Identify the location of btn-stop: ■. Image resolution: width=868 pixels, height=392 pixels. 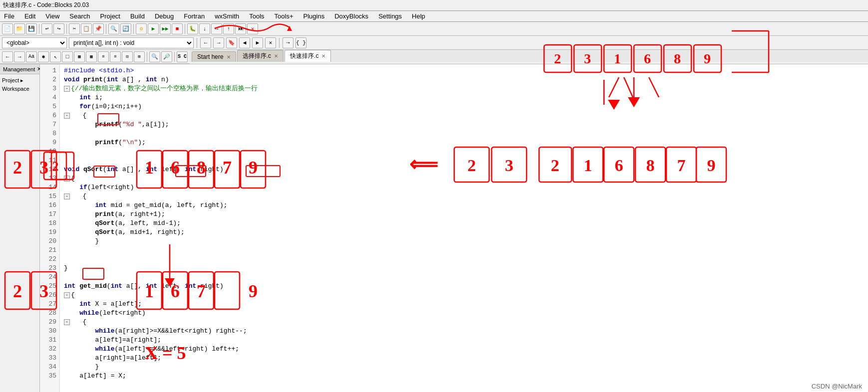
(177, 29).